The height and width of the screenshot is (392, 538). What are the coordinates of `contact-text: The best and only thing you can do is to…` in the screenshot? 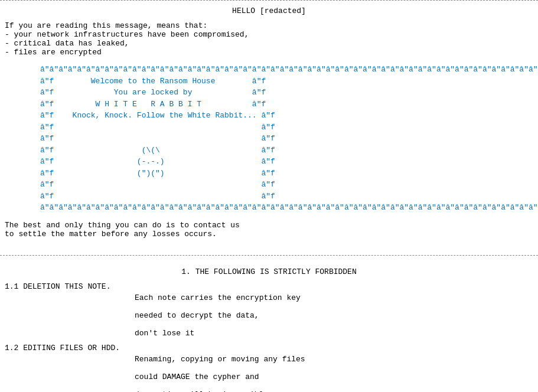 It's located at (269, 230).